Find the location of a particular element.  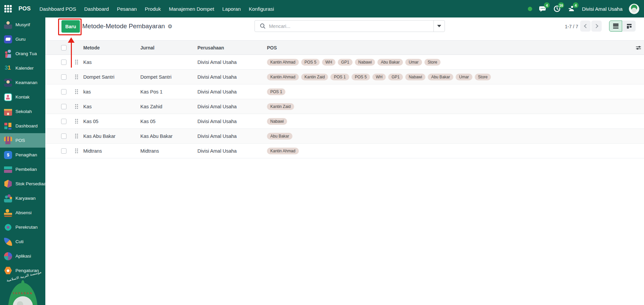

navbar-left: POS Dashboard POSDashboardPesananProdukM… is located at coordinates (137, 9).